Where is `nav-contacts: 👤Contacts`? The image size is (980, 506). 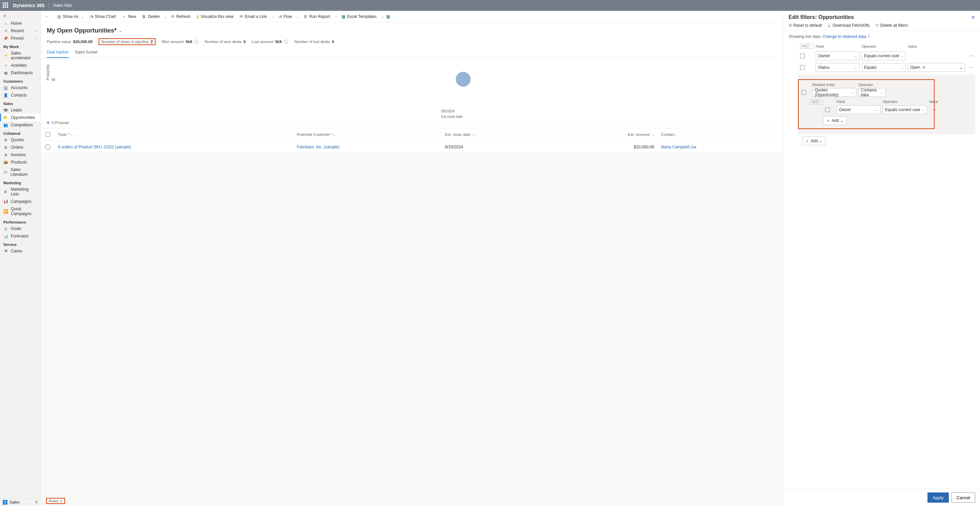
nav-contacts: 👤Contacts is located at coordinates (20, 95).